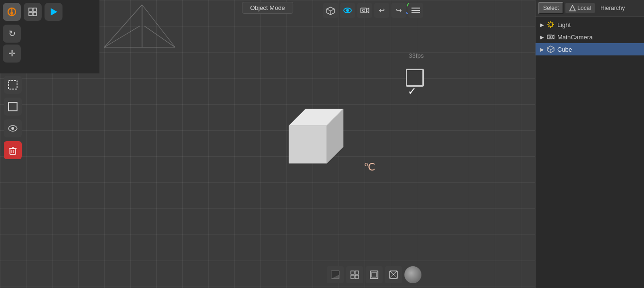 This screenshot has height=288, width=644. What do you see at coordinates (13, 107) in the screenshot?
I see `select-circle-icon` at bounding box center [13, 107].